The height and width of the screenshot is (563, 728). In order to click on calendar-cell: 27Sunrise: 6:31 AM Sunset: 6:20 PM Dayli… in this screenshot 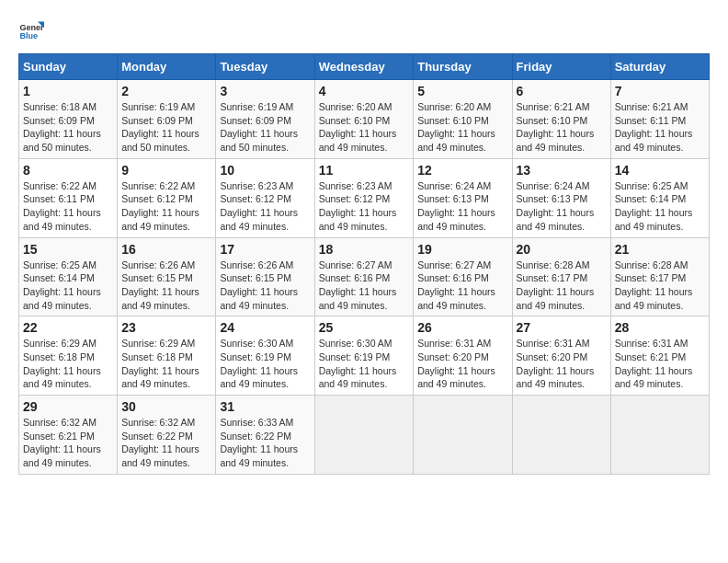, I will do `click(561, 356)`.